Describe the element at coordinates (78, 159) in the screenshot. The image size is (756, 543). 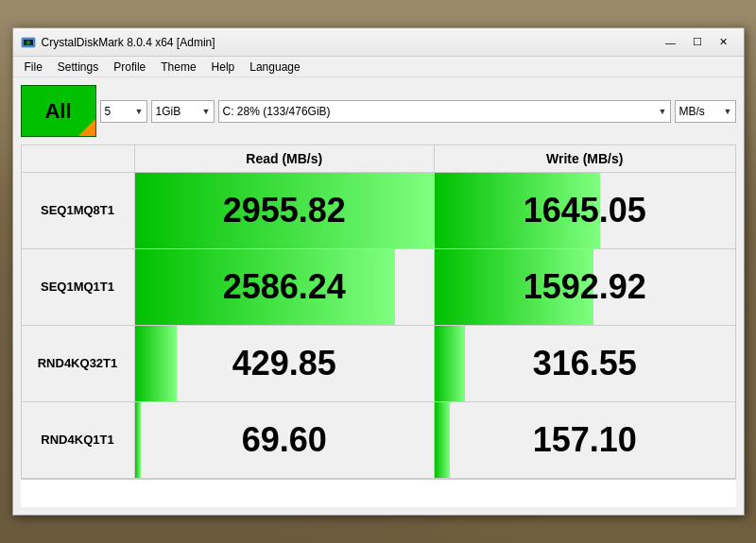
I see `label-header` at that location.